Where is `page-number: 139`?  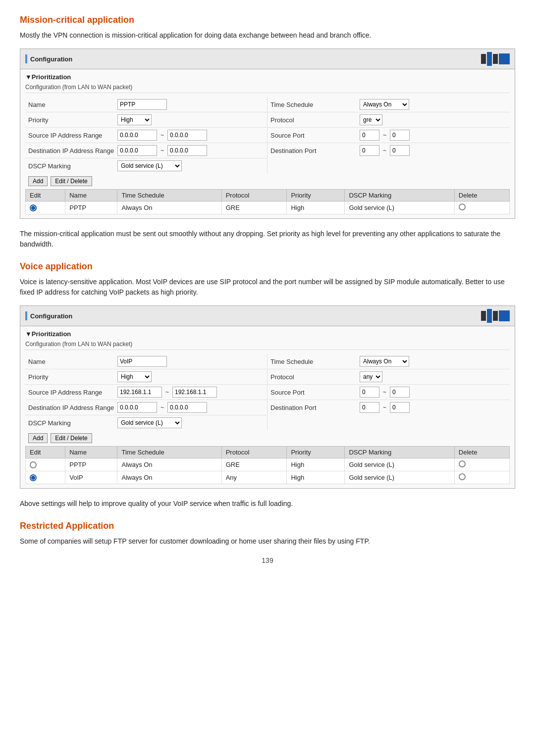 page-number: 139 is located at coordinates (268, 560).